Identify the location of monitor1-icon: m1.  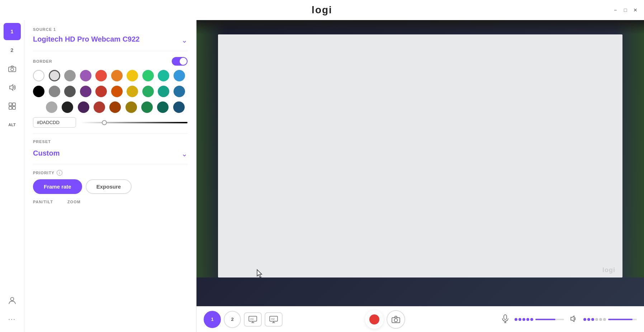
(253, 319).